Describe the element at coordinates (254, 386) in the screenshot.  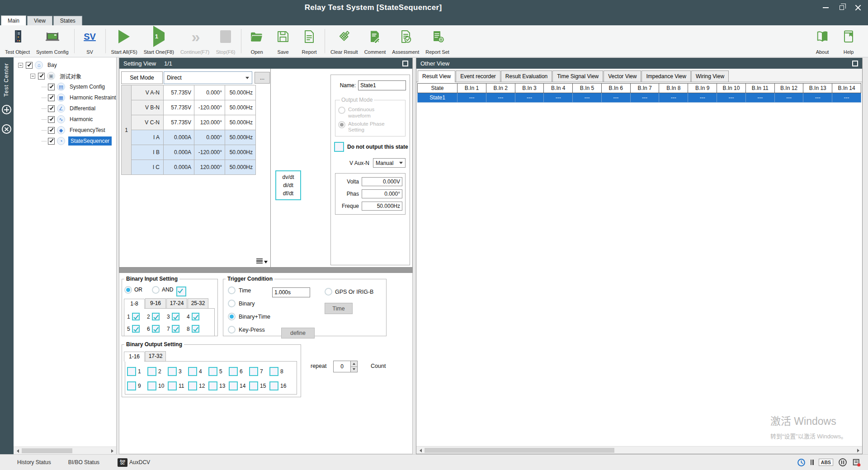
I see `binary-output-15-checkbox` at that location.